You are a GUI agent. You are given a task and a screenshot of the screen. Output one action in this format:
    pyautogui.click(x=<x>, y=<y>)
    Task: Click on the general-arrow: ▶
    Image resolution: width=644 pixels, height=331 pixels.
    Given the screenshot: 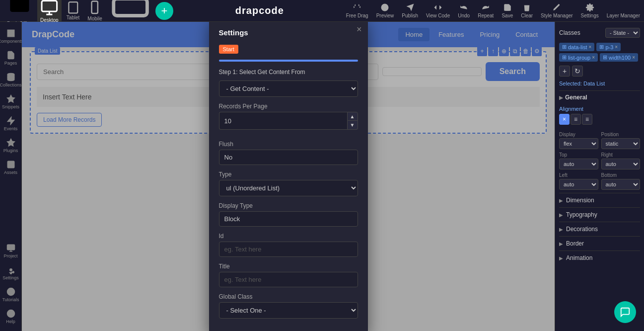 What is the action you would take?
    pyautogui.click(x=561, y=97)
    